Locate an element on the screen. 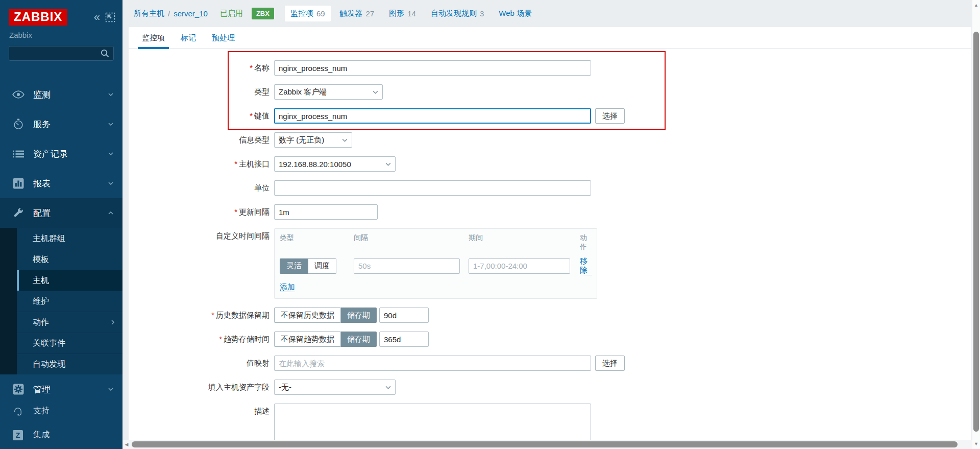 The height and width of the screenshot is (449, 980). search-input is located at coordinates (57, 54).